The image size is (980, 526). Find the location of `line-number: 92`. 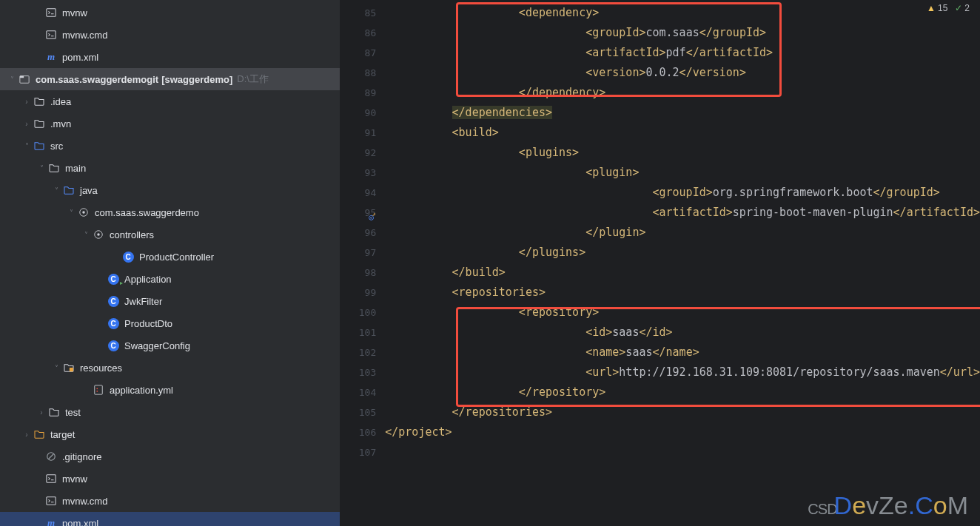

line-number: 92 is located at coordinates (358, 152).